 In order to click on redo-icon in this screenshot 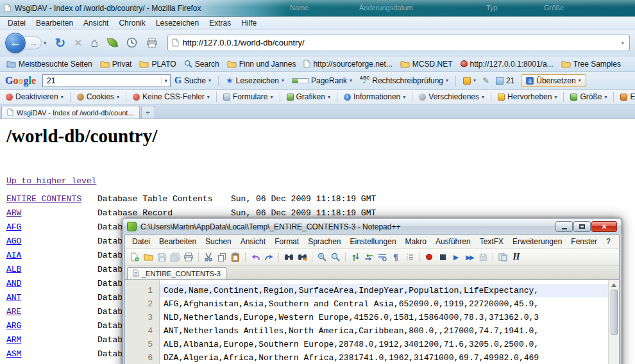, I will do `click(269, 258)`.